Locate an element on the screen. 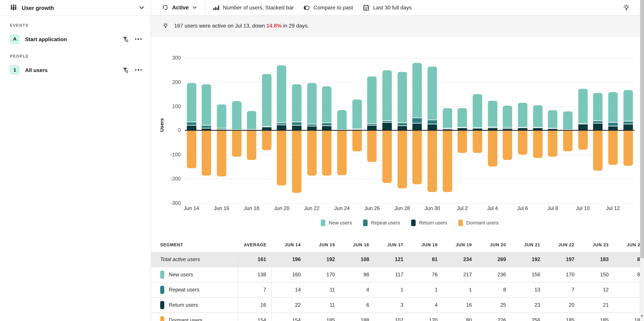 The width and height of the screenshot is (644, 321). chart-title-bar: User growth is located at coordinates (76, 8).